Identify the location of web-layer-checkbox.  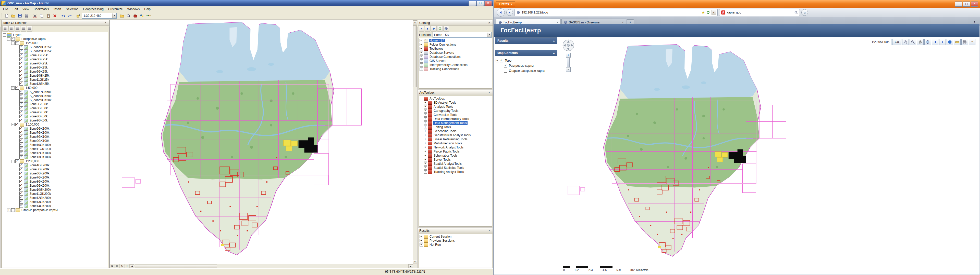
(506, 66).